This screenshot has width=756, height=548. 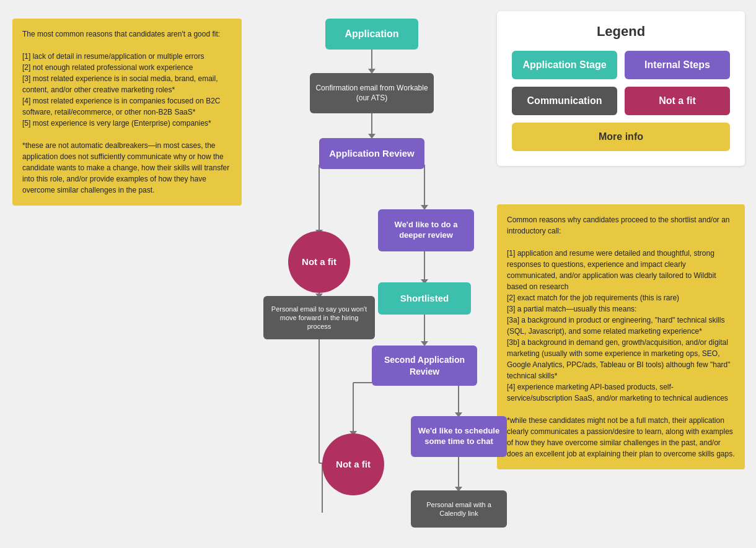 What do you see at coordinates (426, 230) in the screenshot?
I see `node-deeper-review: We'd like to do a deeper review` at bounding box center [426, 230].